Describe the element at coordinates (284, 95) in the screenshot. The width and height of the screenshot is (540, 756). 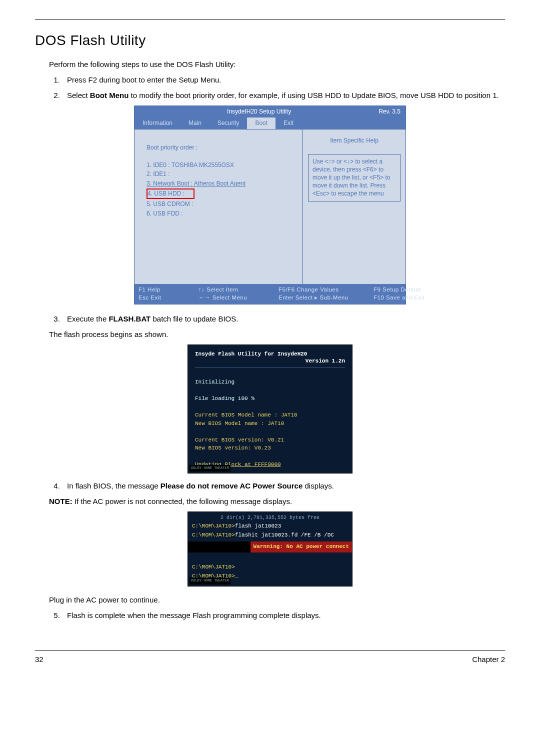
I see `step-2: Select Boot Menu to modify the boot prio…` at that location.